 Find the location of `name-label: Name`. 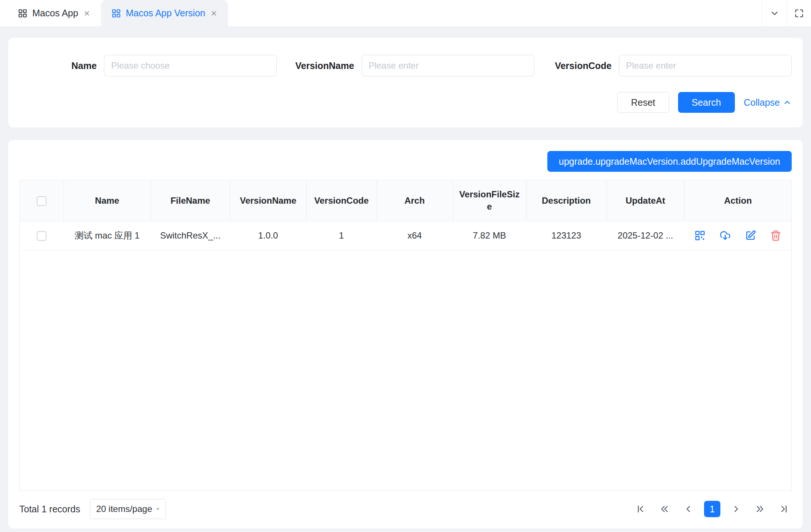

name-label: Name is located at coordinates (84, 66).